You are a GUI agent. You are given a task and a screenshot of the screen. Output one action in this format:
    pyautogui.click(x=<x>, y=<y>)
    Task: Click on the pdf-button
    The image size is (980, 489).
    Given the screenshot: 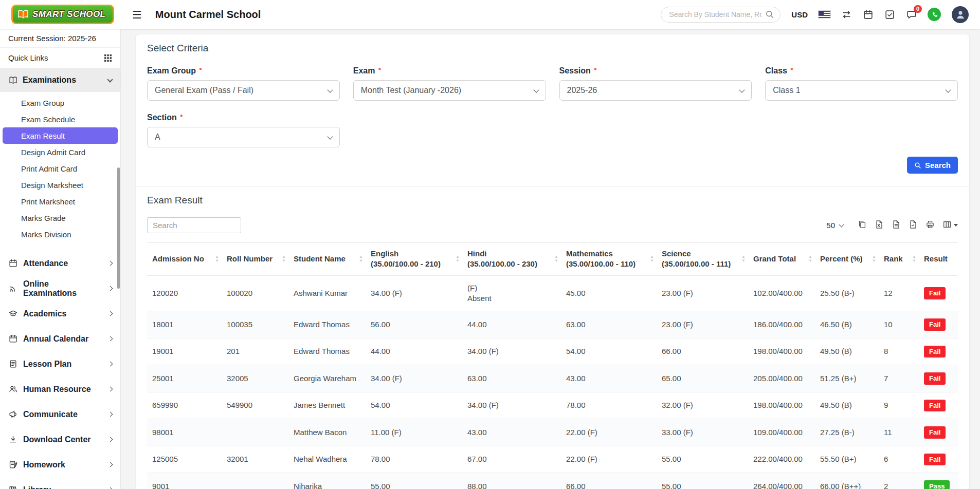 What is the action you would take?
    pyautogui.click(x=913, y=225)
    